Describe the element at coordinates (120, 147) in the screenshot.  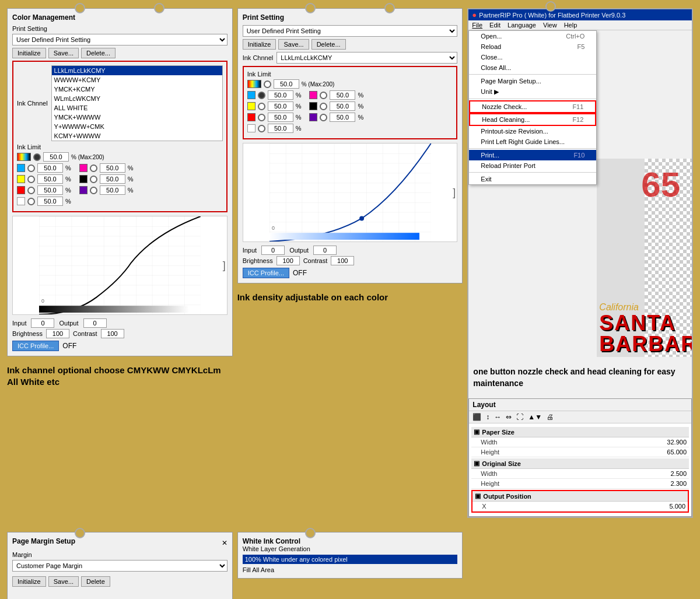
I see `ink-limit-label-1: Ink Limit` at that location.